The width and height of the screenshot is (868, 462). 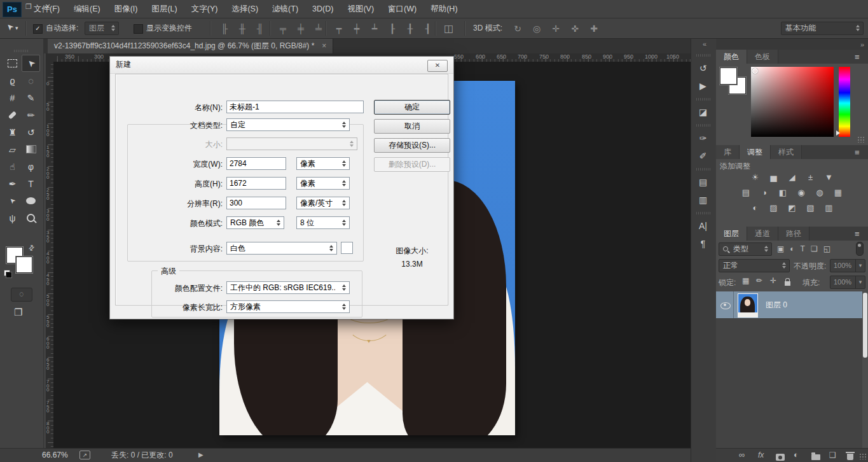 What do you see at coordinates (31, 98) in the screenshot?
I see `eyedropper-tool: ✎` at bounding box center [31, 98].